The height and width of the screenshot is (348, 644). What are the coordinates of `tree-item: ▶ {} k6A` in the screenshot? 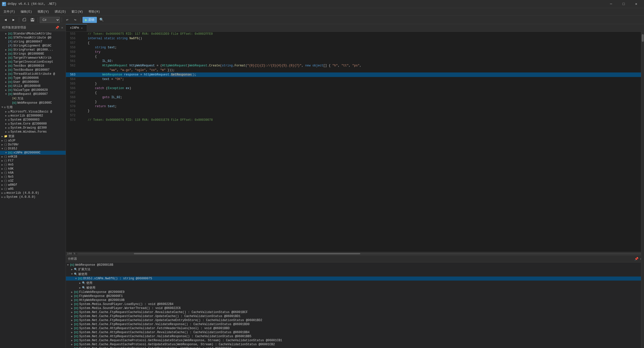 It's located at (33, 173).